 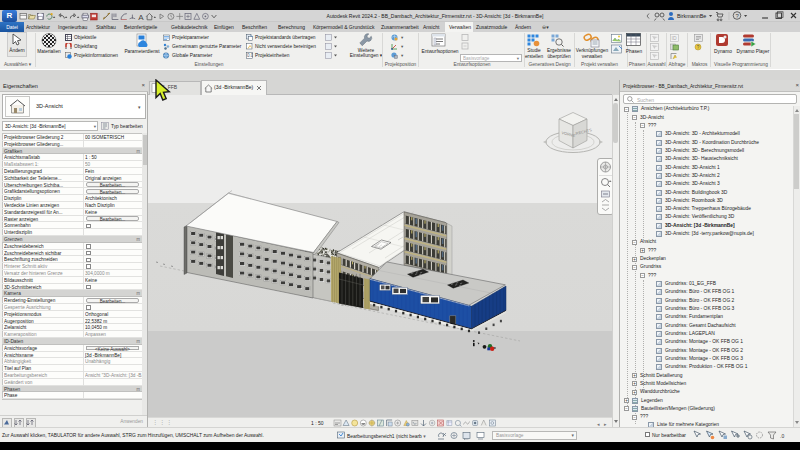 I want to click on svg-text: BirkmannBe, so click(x=692, y=16).